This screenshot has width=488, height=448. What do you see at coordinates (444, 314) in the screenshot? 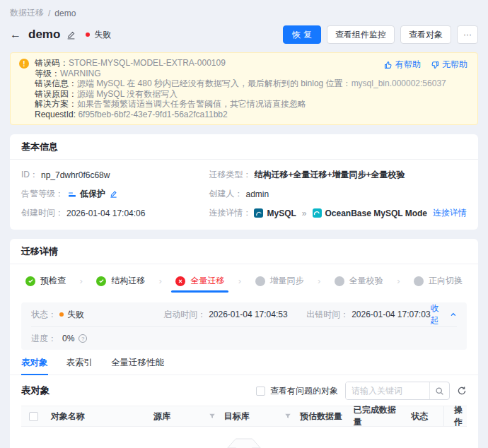
I see `collapse-link: 收起` at bounding box center [444, 314].